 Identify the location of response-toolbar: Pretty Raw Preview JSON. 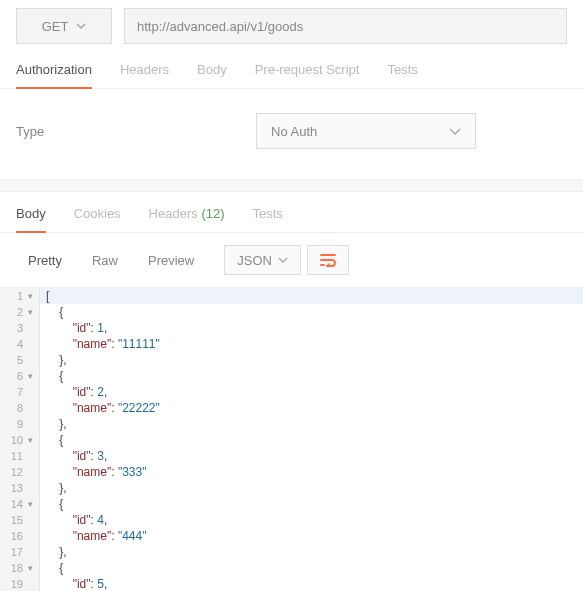
(292, 260).